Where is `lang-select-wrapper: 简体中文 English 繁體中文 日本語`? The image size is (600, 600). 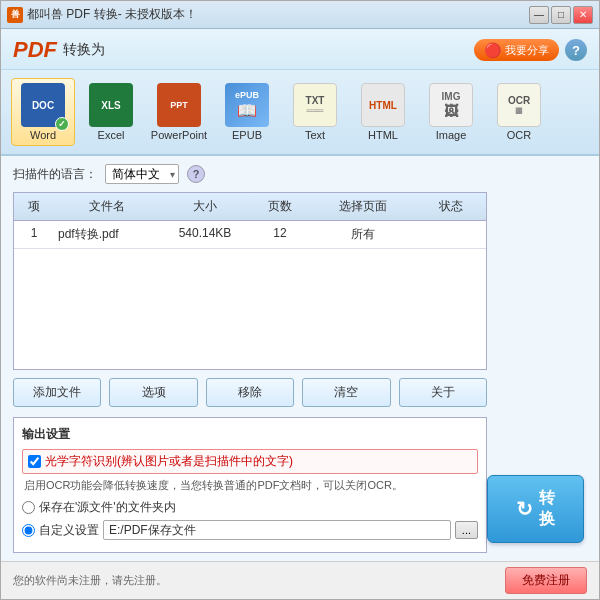
lang-select-wrapper: 简体中文 English 繁體中文 日本語 is located at coordinates (142, 174).